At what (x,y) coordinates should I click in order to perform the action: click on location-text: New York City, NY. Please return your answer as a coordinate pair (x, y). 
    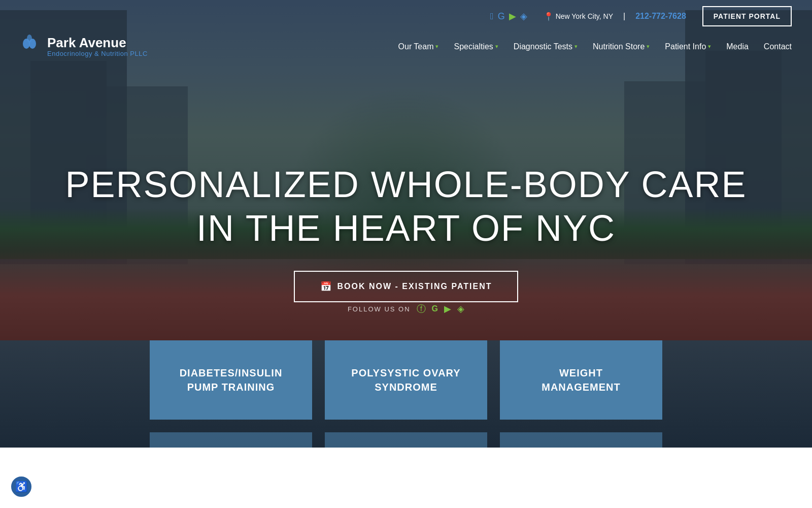
    Looking at the image, I should click on (585, 16).